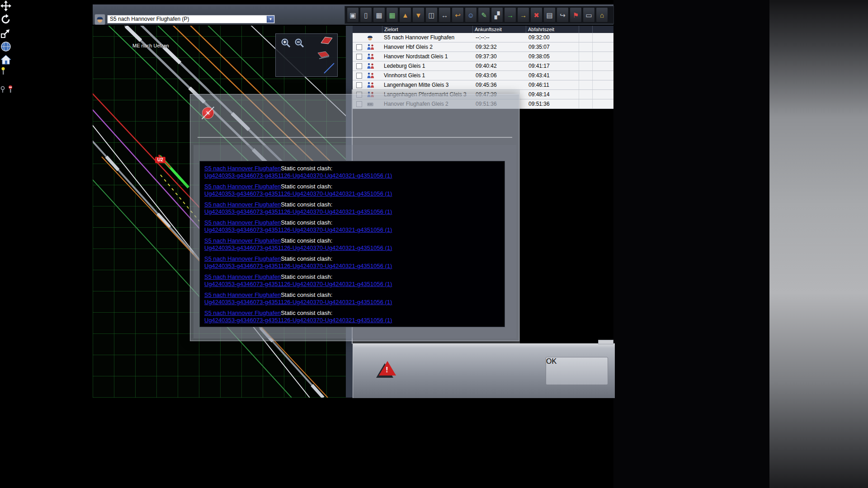 The width and height of the screenshot is (868, 488). Describe the element at coordinates (819, 244) in the screenshot. I see `world-background` at that location.